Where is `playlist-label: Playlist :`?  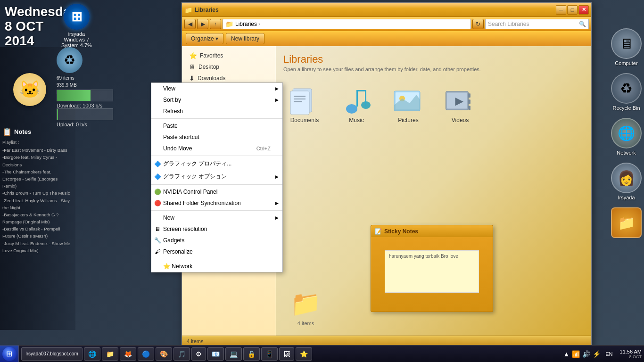
playlist-label: Playlist : is located at coordinates (37, 142).